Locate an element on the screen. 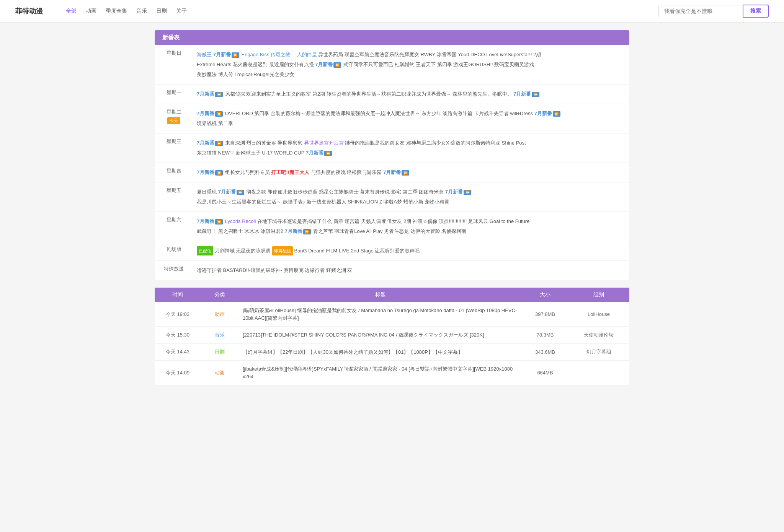 The image size is (784, 532). day-label: 星期二今天 is located at coordinates (174, 119).